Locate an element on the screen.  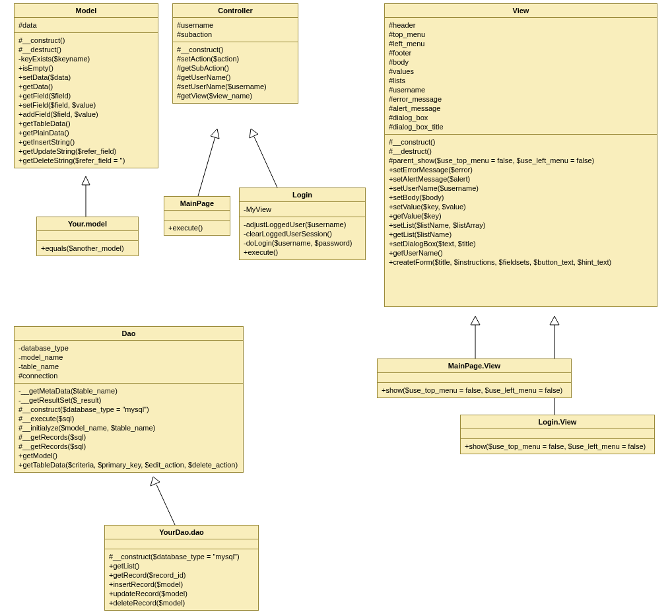
class-methods: #__construct($database_type = "mysql") +… is located at coordinates (182, 580).